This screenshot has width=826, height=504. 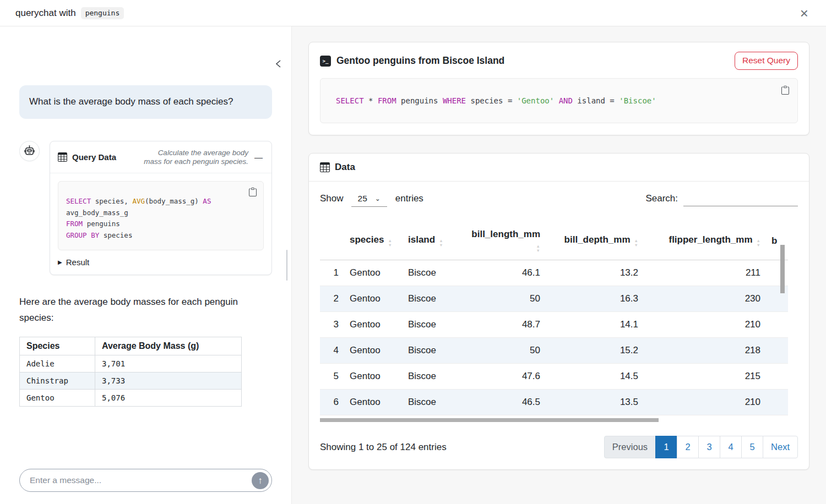 What do you see at coordinates (559, 106) in the screenshot?
I see `query-card-body: SELECT * FROM penguins WHERE species = '…` at bounding box center [559, 106].